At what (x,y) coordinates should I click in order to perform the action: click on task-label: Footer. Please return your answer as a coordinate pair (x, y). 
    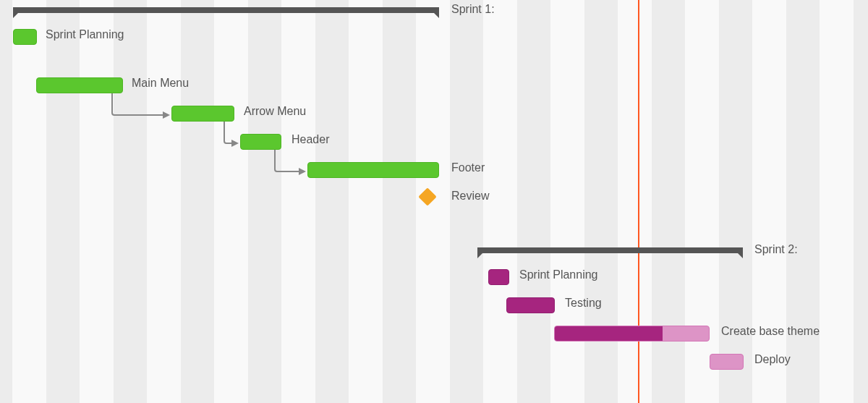
    Looking at the image, I should click on (468, 168).